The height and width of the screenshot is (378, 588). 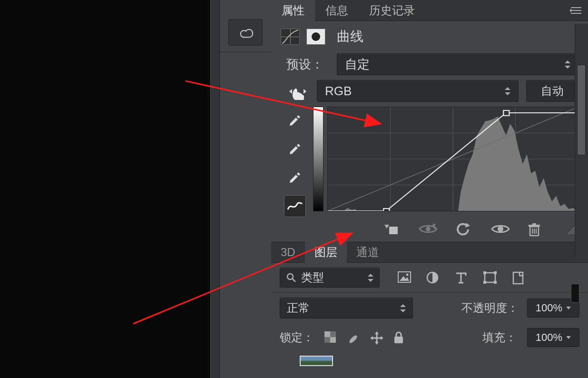 What do you see at coordinates (430, 36) in the screenshot?
I see `adjustment-header: 曲线` at bounding box center [430, 36].